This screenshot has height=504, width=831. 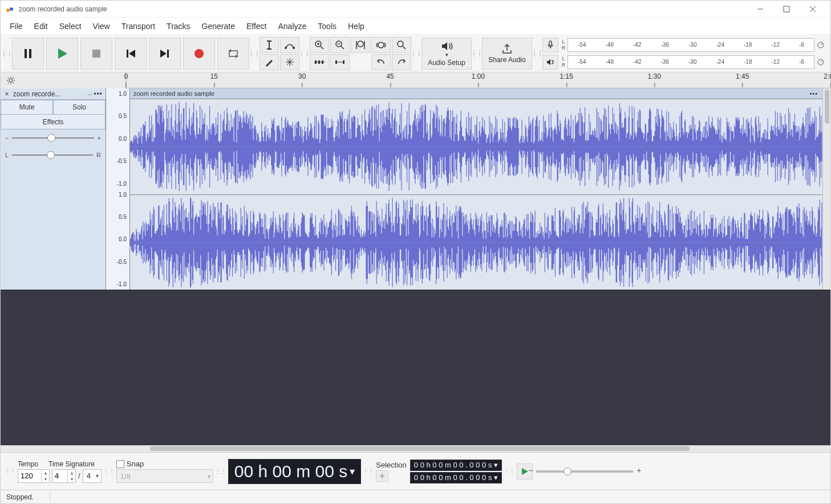 What do you see at coordinates (98, 94) in the screenshot?
I see `track-menu-icon: •••` at bounding box center [98, 94].